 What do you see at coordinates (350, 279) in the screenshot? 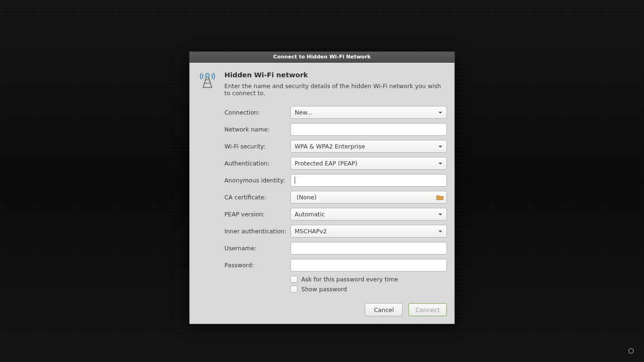
I see `ask-password-label: Ask for this password every time` at bounding box center [350, 279].